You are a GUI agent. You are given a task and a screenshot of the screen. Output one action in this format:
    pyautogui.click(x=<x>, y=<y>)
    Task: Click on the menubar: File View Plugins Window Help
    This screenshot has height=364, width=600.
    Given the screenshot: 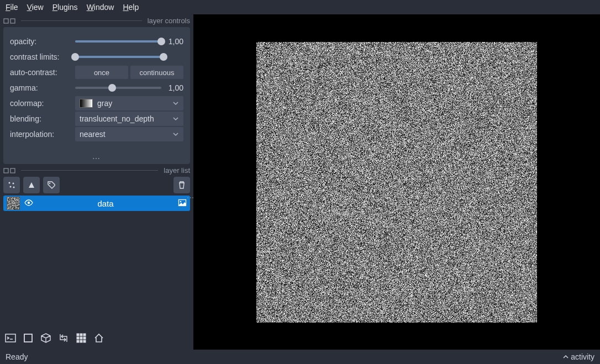 What is the action you would take?
    pyautogui.click(x=300, y=7)
    